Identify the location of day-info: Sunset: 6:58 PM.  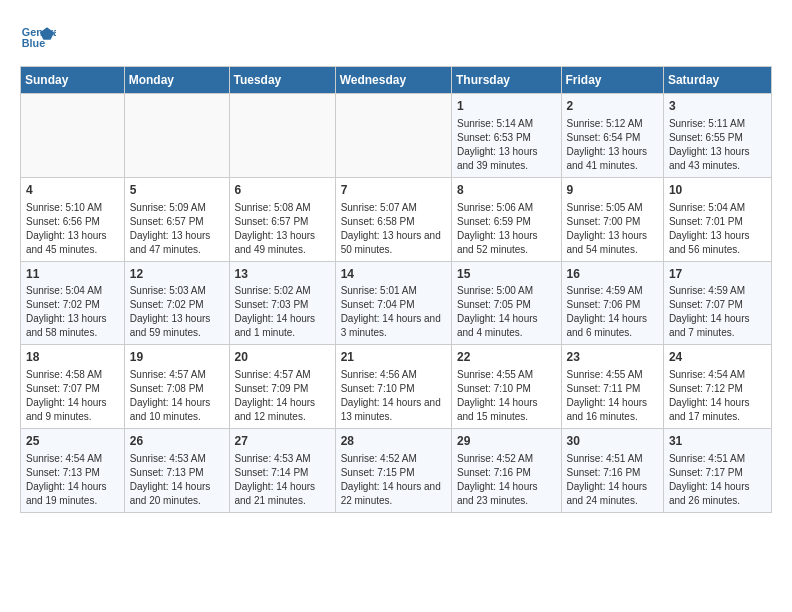
(394, 222).